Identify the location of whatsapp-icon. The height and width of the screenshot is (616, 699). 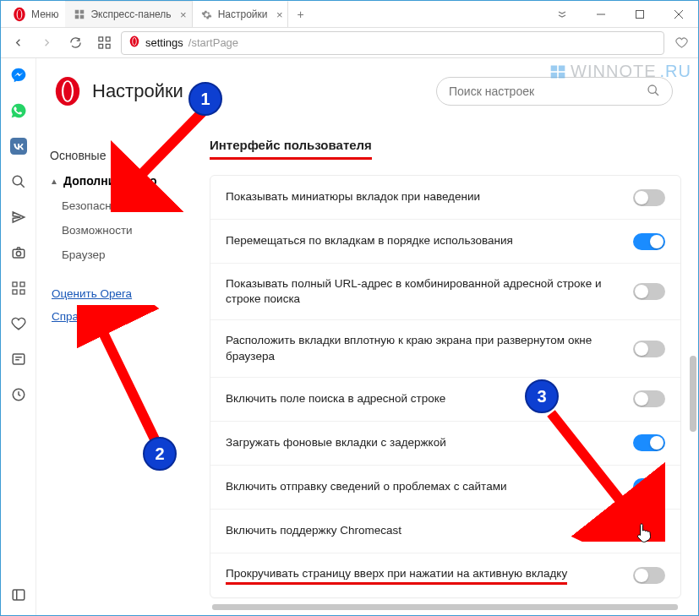
(19, 111).